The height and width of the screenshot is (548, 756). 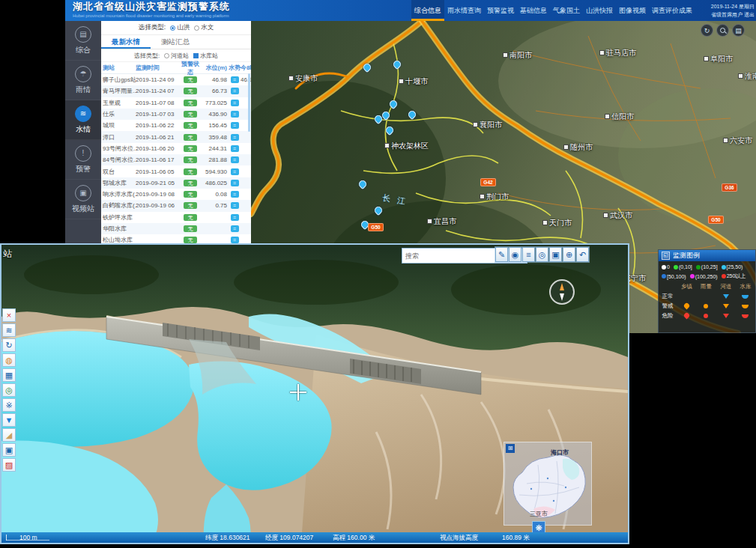 What do you see at coordinates (180, 28) in the screenshot?
I see `type-filter-option-0: 山洪` at bounding box center [180, 28].